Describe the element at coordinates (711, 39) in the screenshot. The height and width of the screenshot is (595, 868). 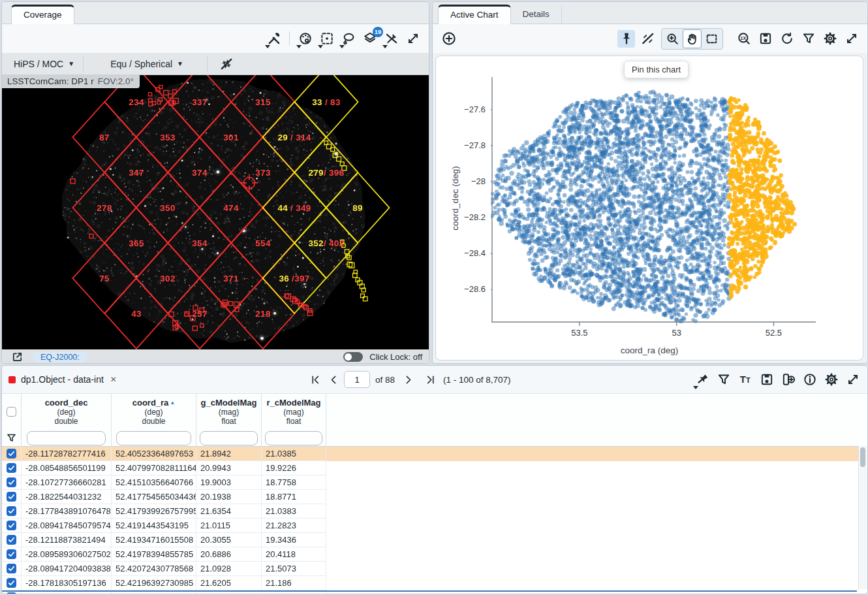
I see `select-area-icon` at that location.